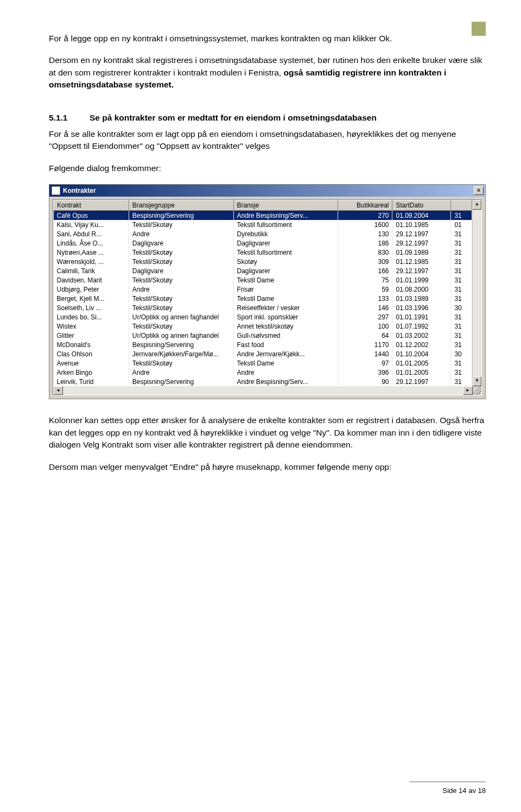 The image size is (521, 812). What do you see at coordinates (477, 391) in the screenshot?
I see `resize-grip` at bounding box center [477, 391].